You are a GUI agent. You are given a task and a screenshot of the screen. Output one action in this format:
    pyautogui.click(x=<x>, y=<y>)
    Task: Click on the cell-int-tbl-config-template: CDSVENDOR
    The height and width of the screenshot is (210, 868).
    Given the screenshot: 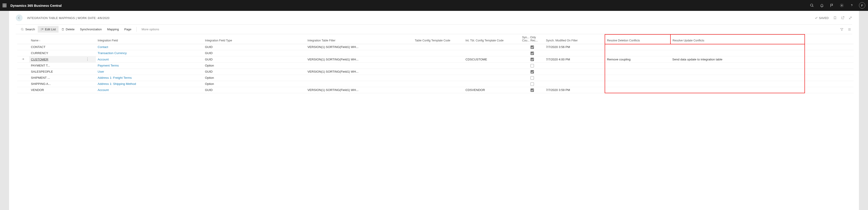 What is the action you would take?
    pyautogui.click(x=492, y=90)
    